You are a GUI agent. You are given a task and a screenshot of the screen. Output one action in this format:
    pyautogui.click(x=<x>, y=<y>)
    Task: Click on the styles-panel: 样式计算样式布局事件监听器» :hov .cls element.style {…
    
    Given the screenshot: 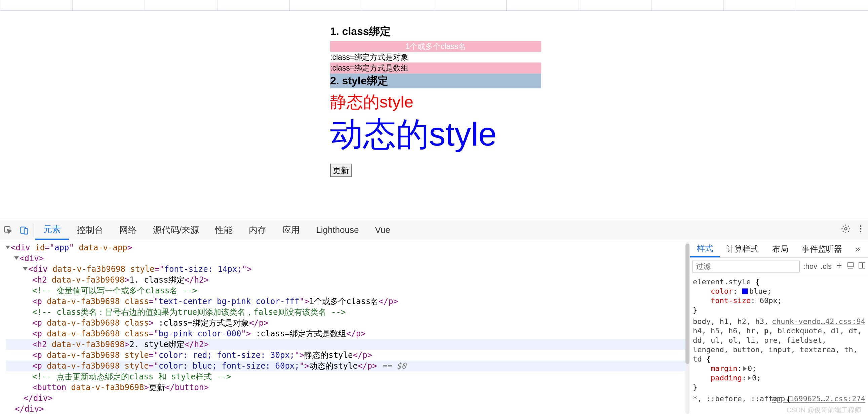 What is the action you would take?
    pyautogui.click(x=779, y=328)
    